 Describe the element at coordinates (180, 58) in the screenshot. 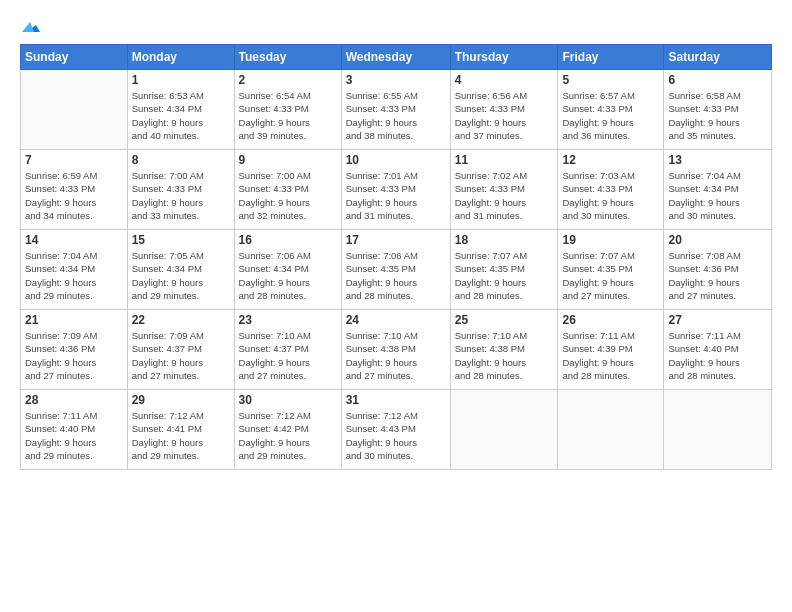

I see `calendar-day-header: Monday` at that location.